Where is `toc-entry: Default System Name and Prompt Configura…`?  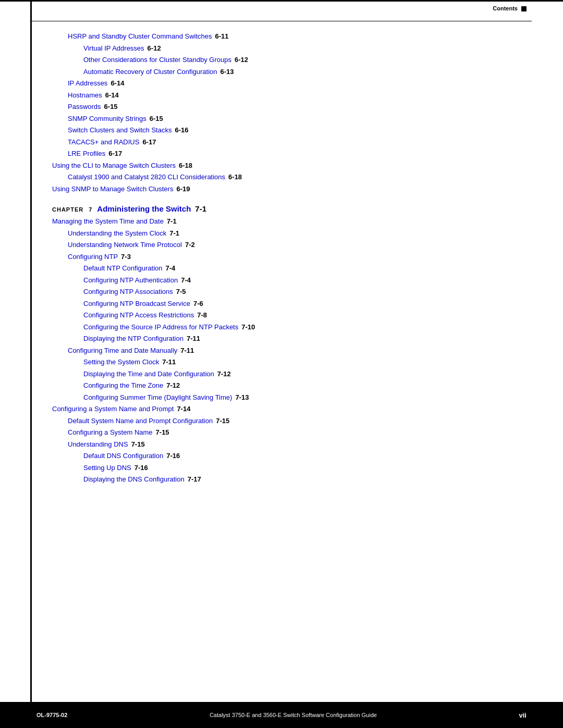 toc-entry: Default System Name and Prompt Configura… is located at coordinates (295, 421).